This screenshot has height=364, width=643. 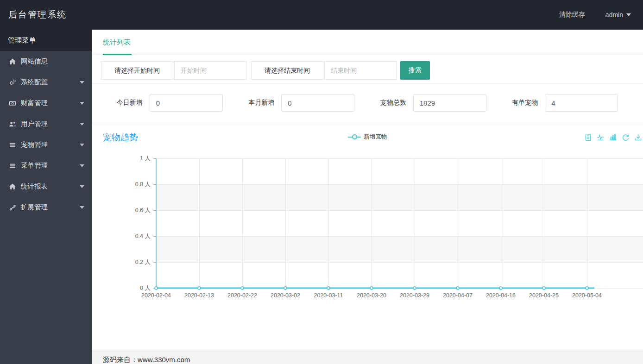 I want to click on sidebar-item-label: 网站信息, so click(x=34, y=61).